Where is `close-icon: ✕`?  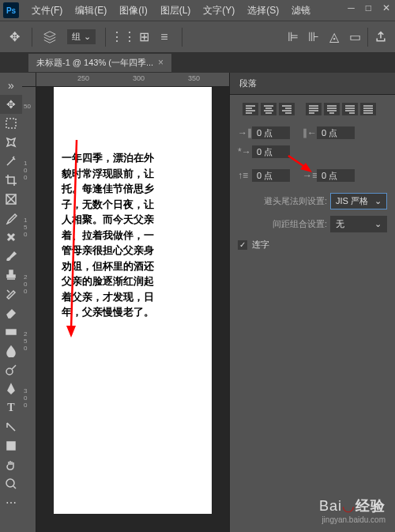 close-icon: ✕ is located at coordinates (386, 8).